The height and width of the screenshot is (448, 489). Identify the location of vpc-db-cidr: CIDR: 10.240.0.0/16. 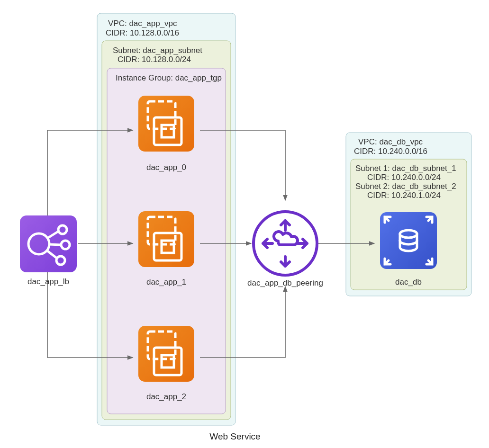
(390, 152).